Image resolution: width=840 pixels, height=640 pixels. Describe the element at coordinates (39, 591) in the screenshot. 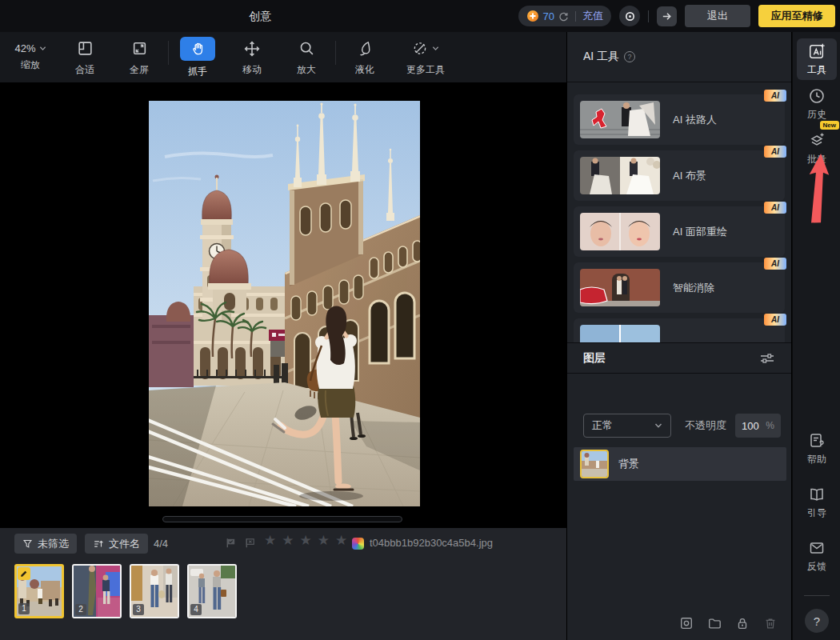

I see `thumbnail-1: 1` at that location.